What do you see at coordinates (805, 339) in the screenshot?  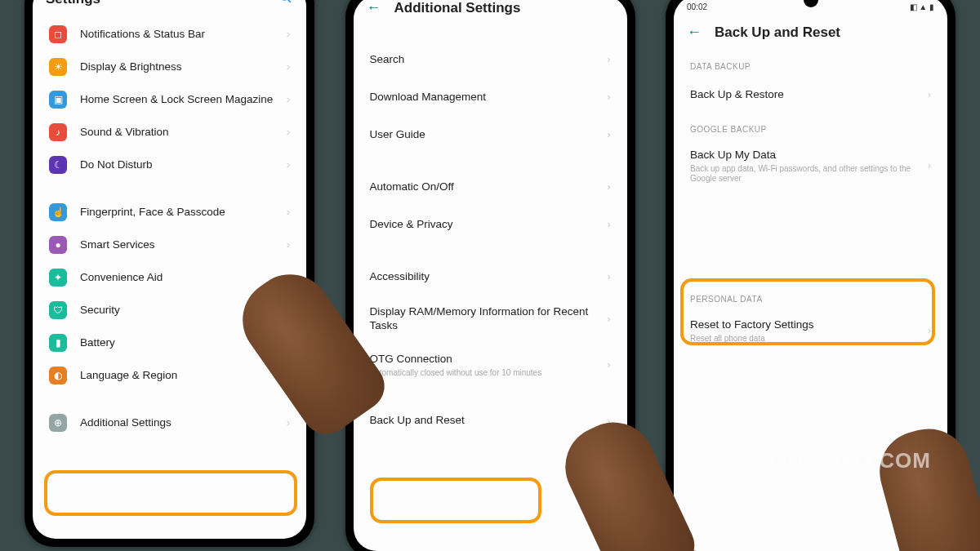 I see `row-sub: Reset all phone data` at bounding box center [805, 339].